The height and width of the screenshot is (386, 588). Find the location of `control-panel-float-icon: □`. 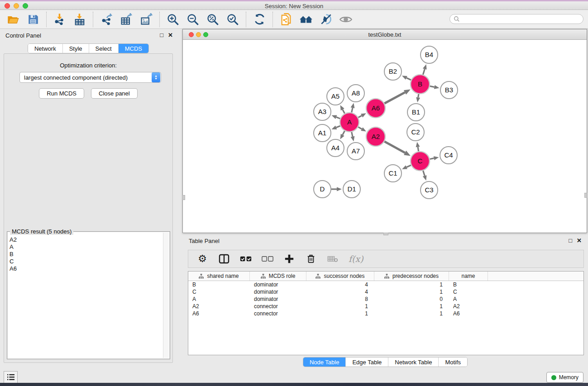

control-panel-float-icon: □ is located at coordinates (162, 35).